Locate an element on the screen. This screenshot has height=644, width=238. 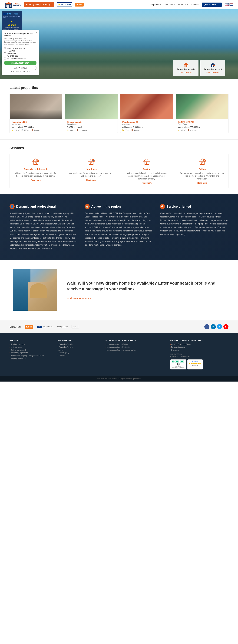
footer-service-item-2: › Letting a lease is located at coordinates (30, 347).